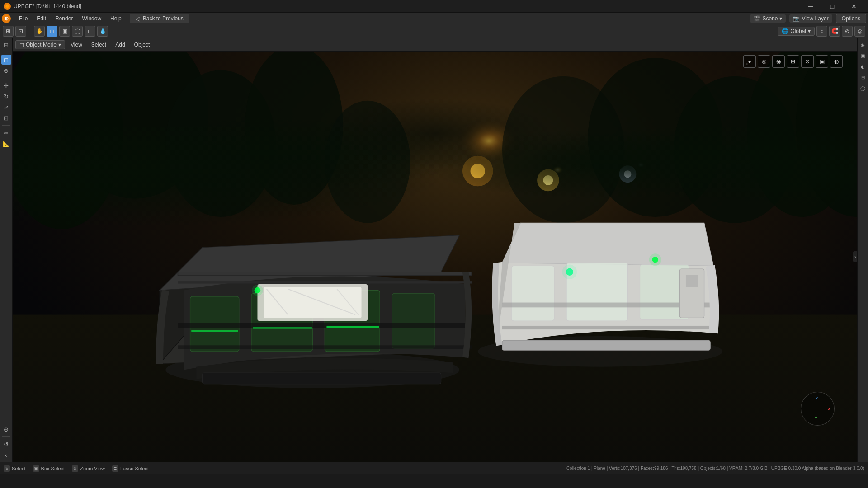  I want to click on toolbar-eyedropper-btn: 💧, so click(103, 31).